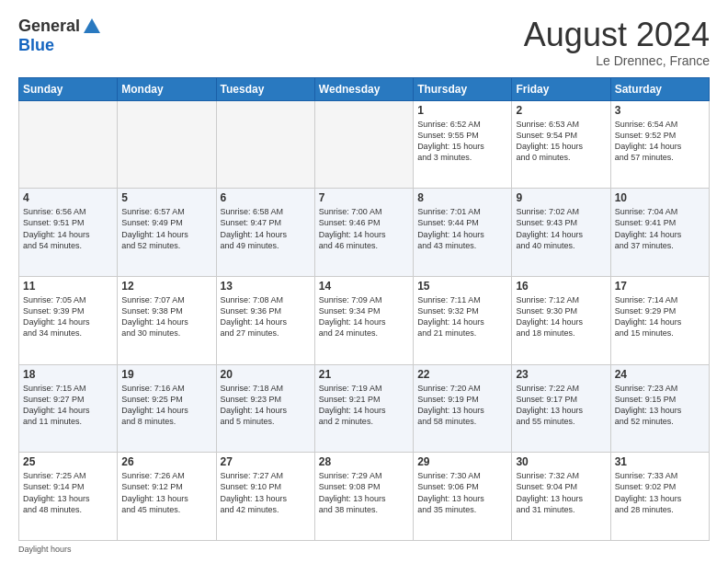 This screenshot has height=563, width=728. I want to click on calendar-cell: 7Sunrise: 7:00 AMSunset: 9:46 PMDaylight…, so click(364, 233).